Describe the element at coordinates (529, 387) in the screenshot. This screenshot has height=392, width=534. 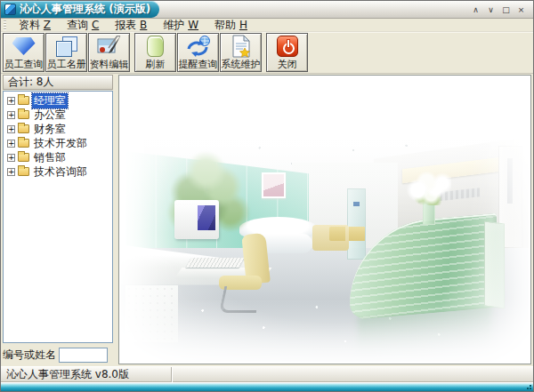
I see `resize-grip` at that location.